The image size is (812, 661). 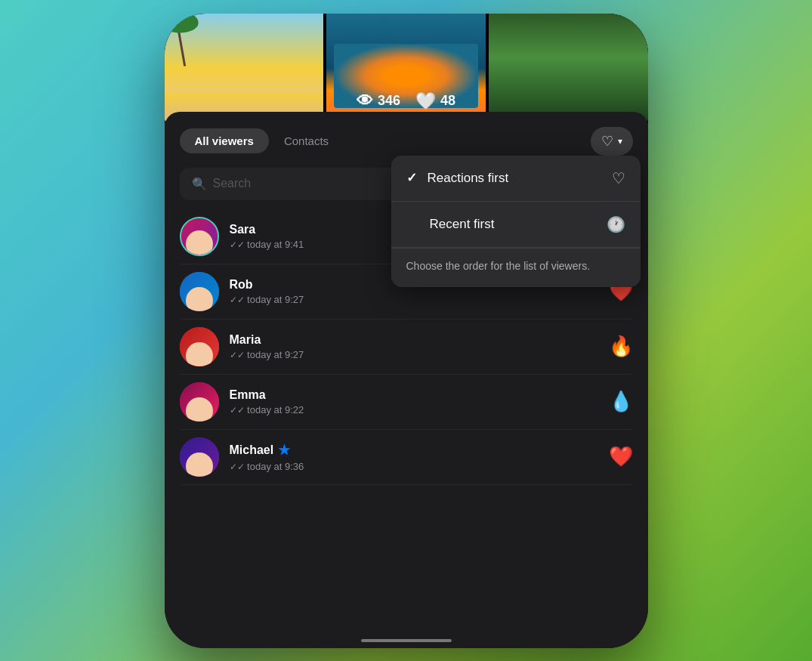 I want to click on viewer-time-michael: ✓✓ today at 9:36, so click(x=414, y=467).